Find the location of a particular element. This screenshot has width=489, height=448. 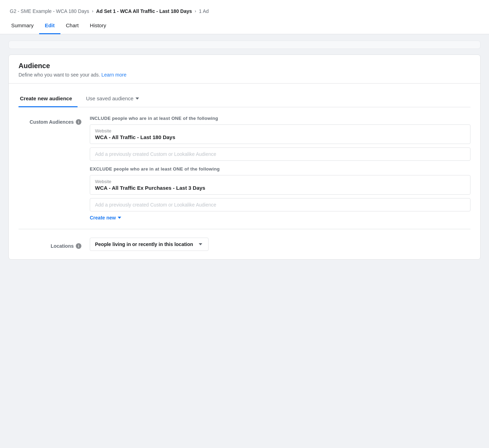

top-bar: G2 - SME Example - WCA 180 Days › Ad Set… is located at coordinates (245, 17).